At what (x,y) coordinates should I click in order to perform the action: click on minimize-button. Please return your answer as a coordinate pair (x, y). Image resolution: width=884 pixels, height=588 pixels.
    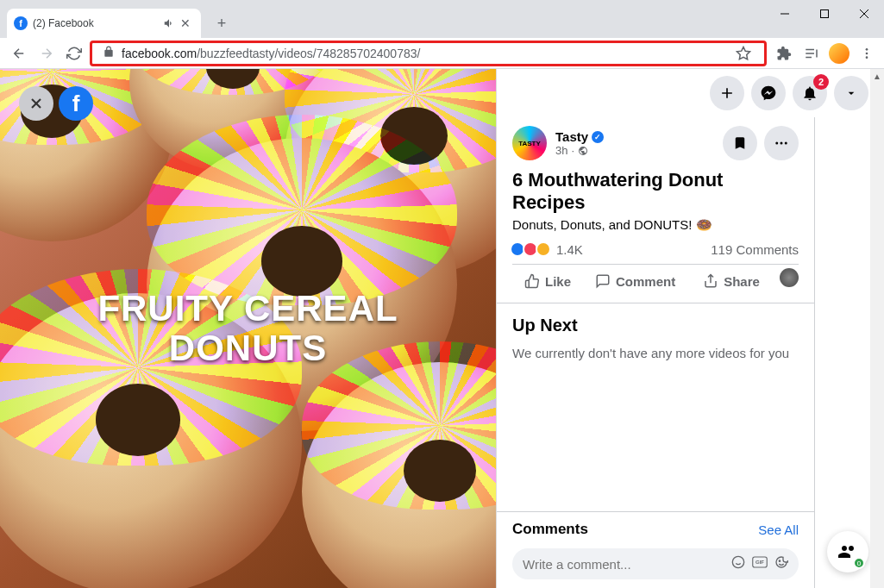
    Looking at the image, I should click on (785, 14).